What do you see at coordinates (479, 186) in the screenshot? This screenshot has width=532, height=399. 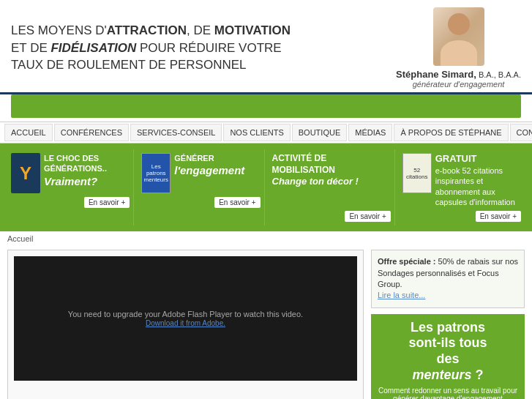 I see `gratuit-desc: e-book 52 citations inspirantes et abonn…` at bounding box center [479, 186].